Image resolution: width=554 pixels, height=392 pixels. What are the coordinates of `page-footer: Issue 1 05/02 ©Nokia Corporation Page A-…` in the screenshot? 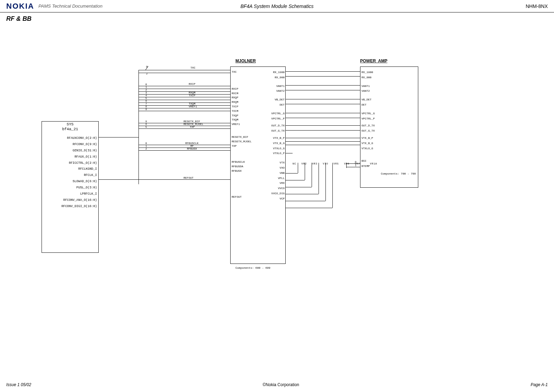 It's located at (277, 387).